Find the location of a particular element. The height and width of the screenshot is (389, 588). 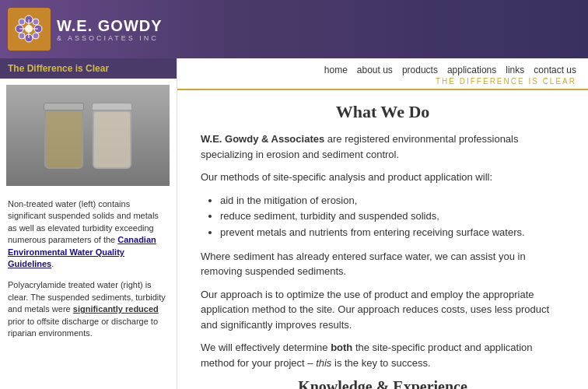

nav-links: links is located at coordinates (515, 70).